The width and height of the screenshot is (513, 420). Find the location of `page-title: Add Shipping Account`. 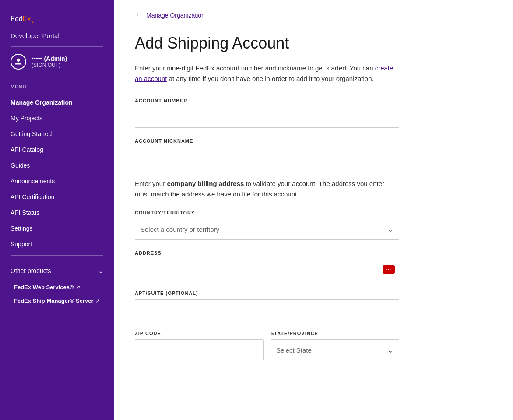

page-title: Add Shipping Account is located at coordinates (267, 43).